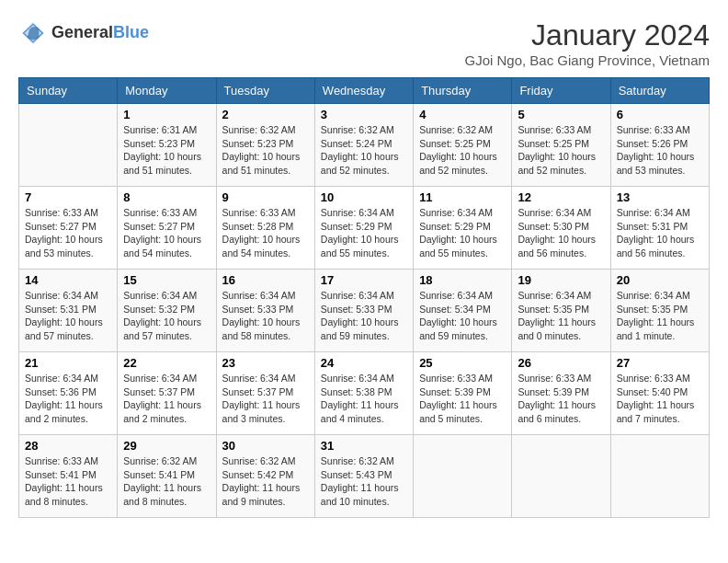  Describe the element at coordinates (586, 35) in the screenshot. I see `month-title: January 2024` at that location.